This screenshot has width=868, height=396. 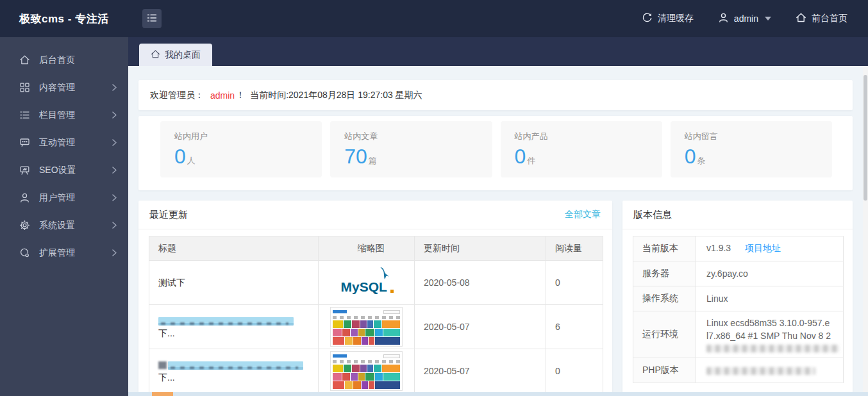 I want to click on sidebar-item-seo: SEO设置, so click(x=64, y=170).